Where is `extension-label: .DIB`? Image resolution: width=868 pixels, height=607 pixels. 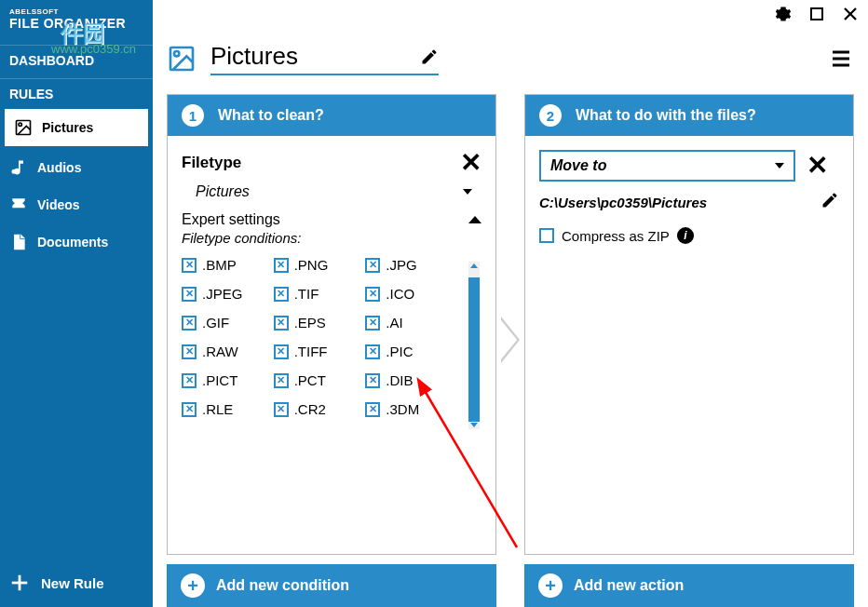
extension-label: .DIB is located at coordinates (399, 380).